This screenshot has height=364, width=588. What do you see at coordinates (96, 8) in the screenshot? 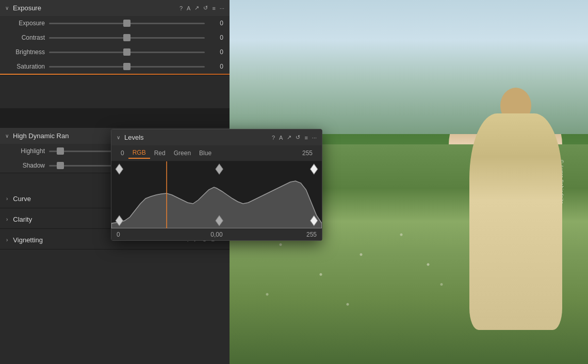
I see `exposure-panel-title: Exposure` at bounding box center [96, 8].